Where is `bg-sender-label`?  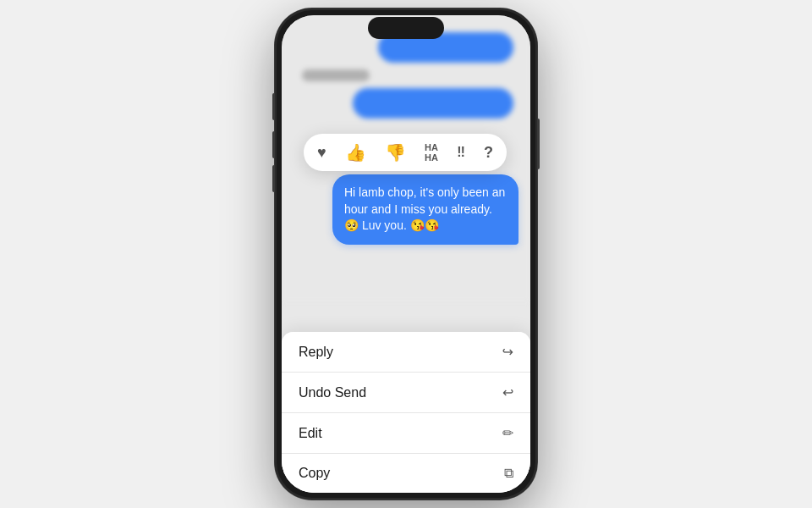 bg-sender-label is located at coordinates (336, 75).